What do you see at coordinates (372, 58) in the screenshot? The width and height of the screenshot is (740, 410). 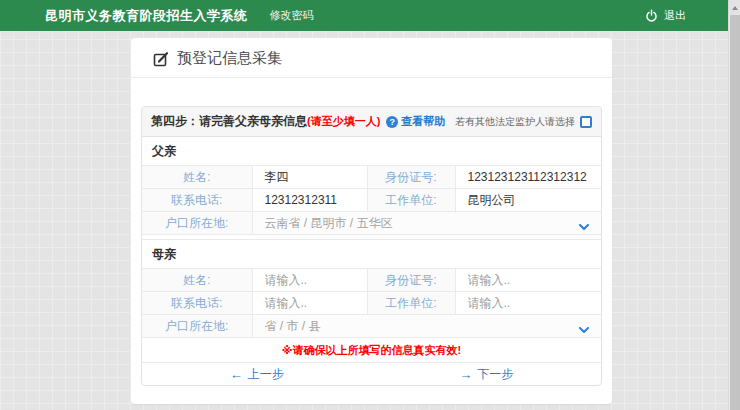 I see `card-header: 预登记信息采集` at bounding box center [372, 58].